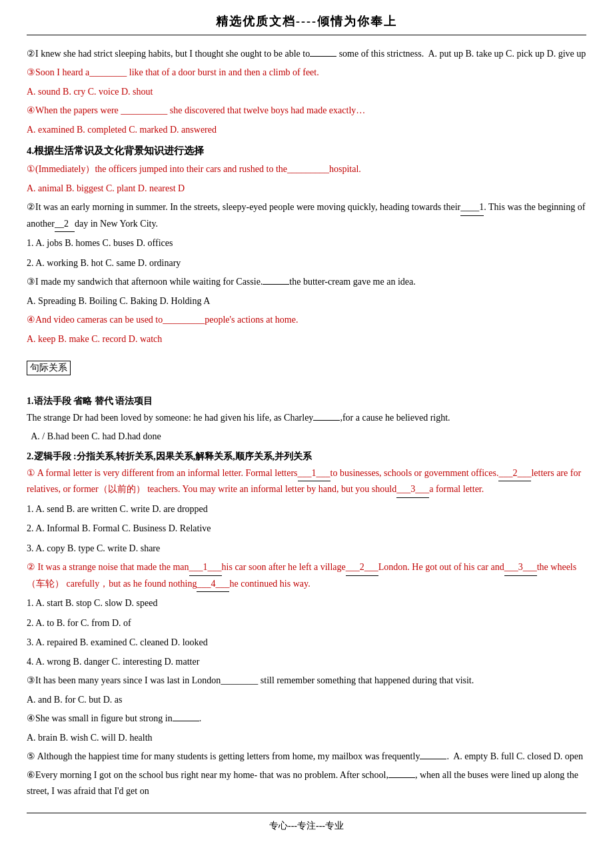 Image resolution: width=613 pixels, height=868 pixels. I want to click on q2-blank, so click(323, 56).